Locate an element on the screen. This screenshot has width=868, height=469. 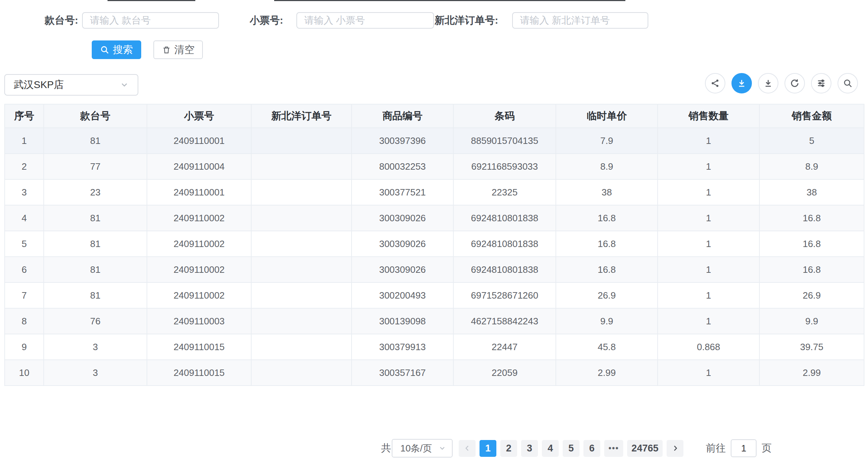
col-header-xby-order: 新北洋订单号 is located at coordinates (301, 116).